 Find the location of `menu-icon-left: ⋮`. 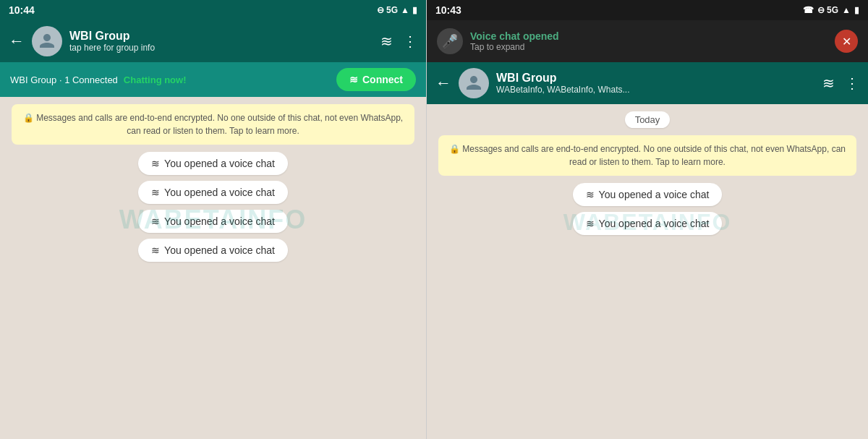

menu-icon-left: ⋮ is located at coordinates (410, 41).